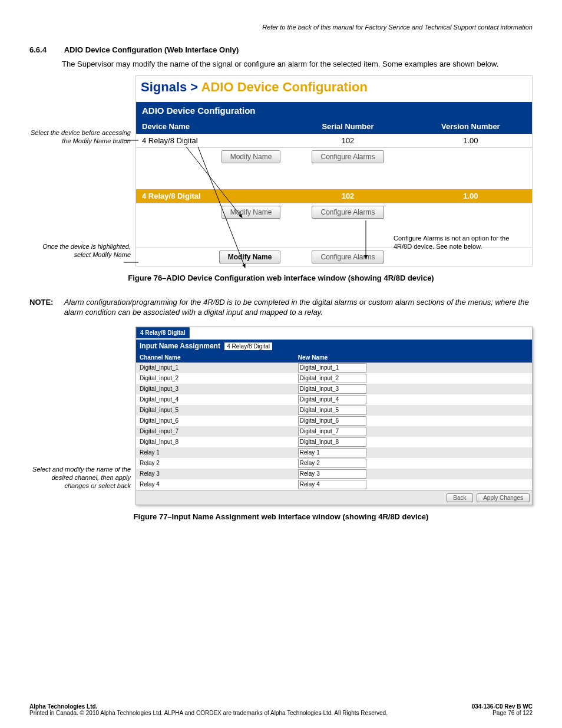 This screenshot has width=562, height=728. What do you see at coordinates (216, 421) in the screenshot?
I see `channel-name: Digital_input_6` at bounding box center [216, 421].